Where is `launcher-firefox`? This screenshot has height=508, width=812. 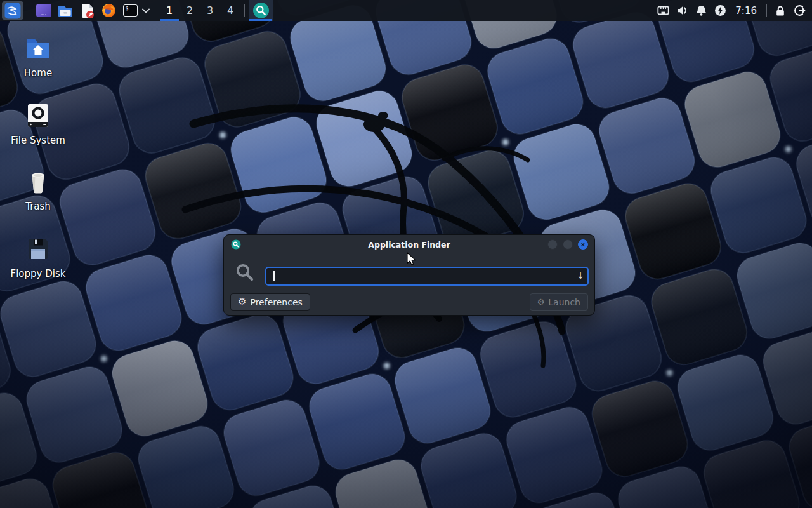
launcher-firefox is located at coordinates (108, 10).